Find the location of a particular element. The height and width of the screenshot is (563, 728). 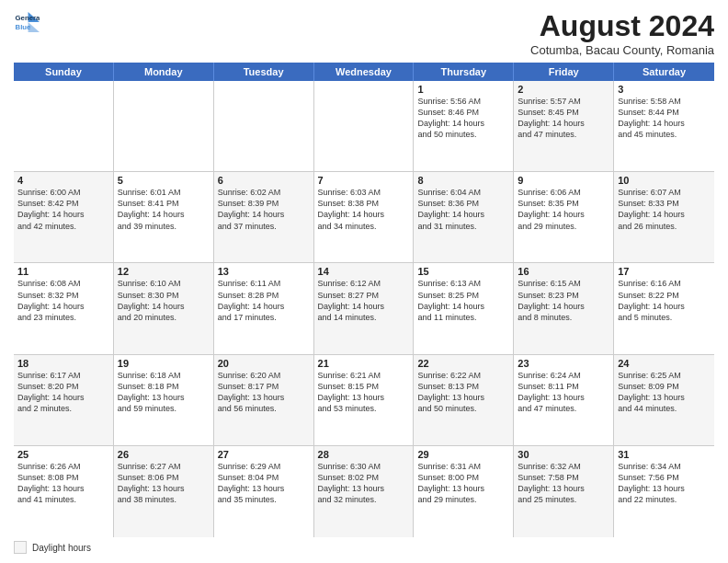

day-info: Sunrise: 6:07 AM Sunset: 8:33 PM Dayligh… is located at coordinates (664, 210).